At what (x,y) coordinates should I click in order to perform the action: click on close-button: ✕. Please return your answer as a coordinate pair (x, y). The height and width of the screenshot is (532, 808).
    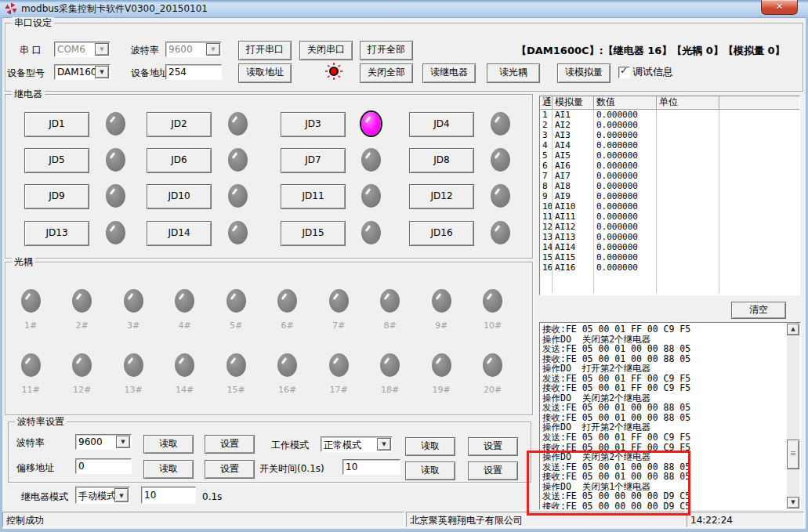
    Looking at the image, I should click on (779, 8).